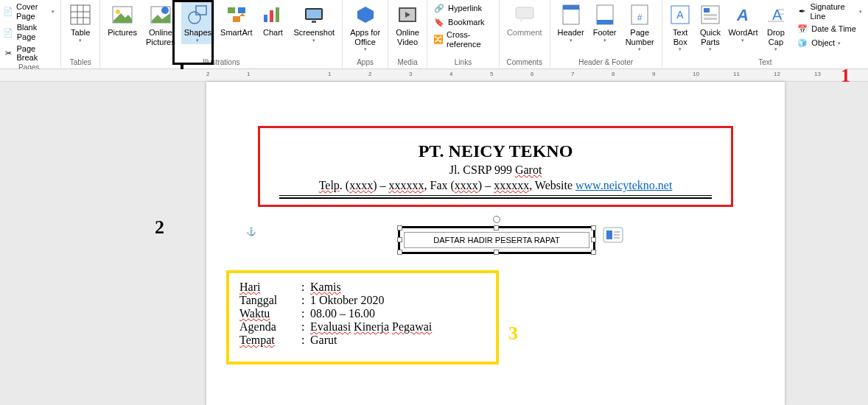  Describe the element at coordinates (273, 15) in the screenshot. I see `chart-icon` at that location.